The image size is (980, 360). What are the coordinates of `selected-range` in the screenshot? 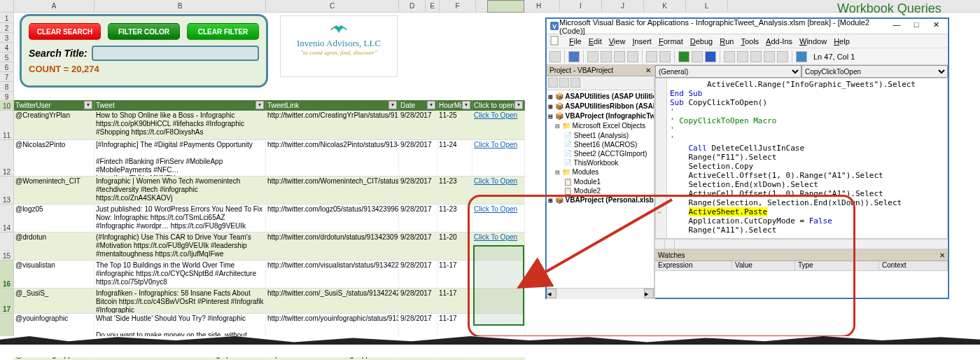 It's located at (498, 286).